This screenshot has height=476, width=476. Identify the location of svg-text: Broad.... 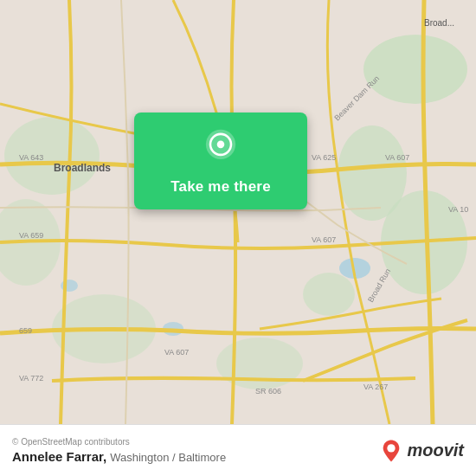
(440, 23).